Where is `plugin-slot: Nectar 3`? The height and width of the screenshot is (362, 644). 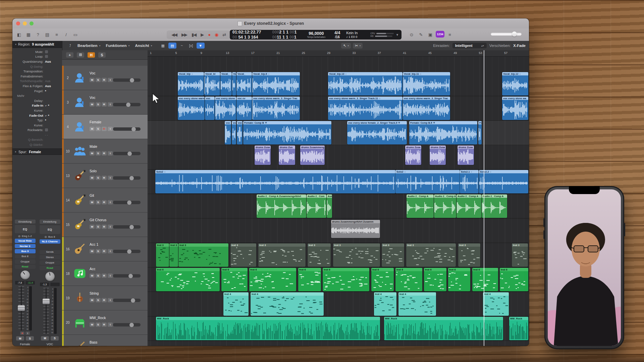
plugin-slot: Nectar 3 is located at coordinates (25, 246).